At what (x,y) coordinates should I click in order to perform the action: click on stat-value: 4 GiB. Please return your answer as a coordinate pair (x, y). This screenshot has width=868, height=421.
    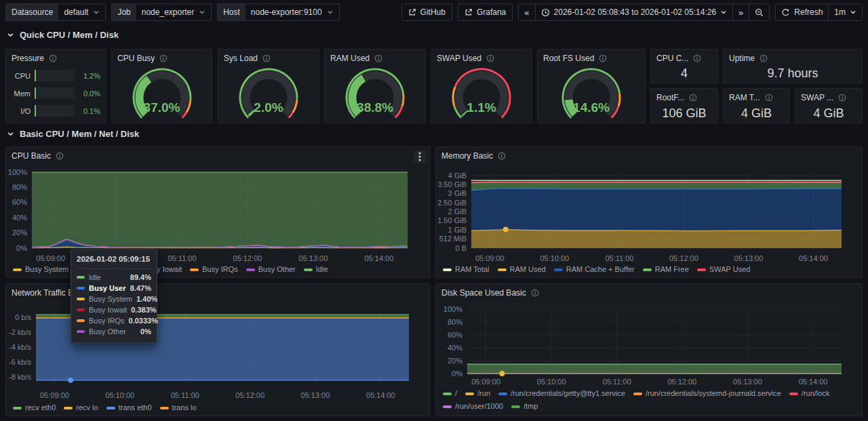
    Looking at the image, I should click on (829, 113).